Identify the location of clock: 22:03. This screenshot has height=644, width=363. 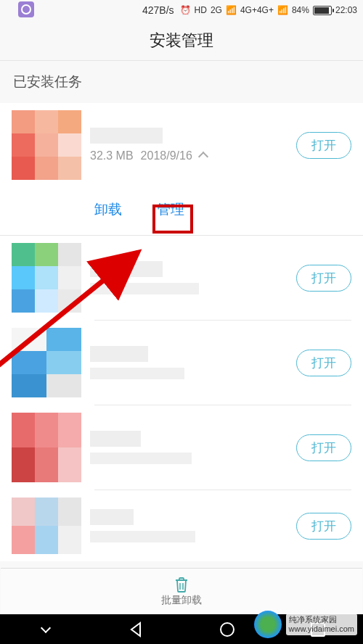
(346, 10).